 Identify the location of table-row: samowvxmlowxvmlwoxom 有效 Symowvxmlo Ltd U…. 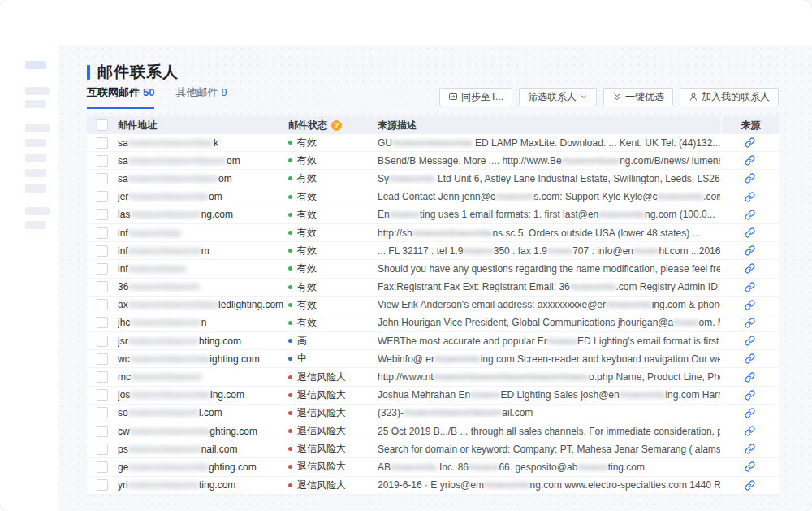
(433, 179).